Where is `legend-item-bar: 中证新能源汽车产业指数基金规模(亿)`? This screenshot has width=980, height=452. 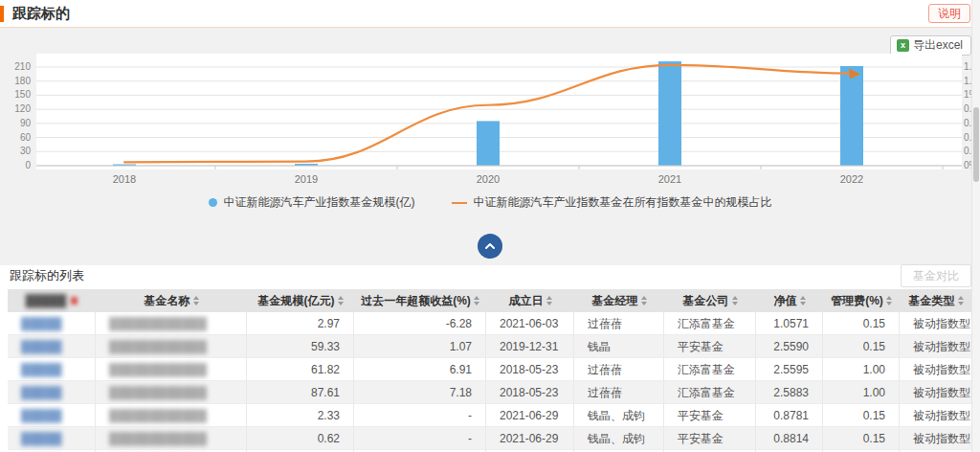 legend-item-bar: 中证新能源汽车产业指数基金规模(亿) is located at coordinates (312, 203).